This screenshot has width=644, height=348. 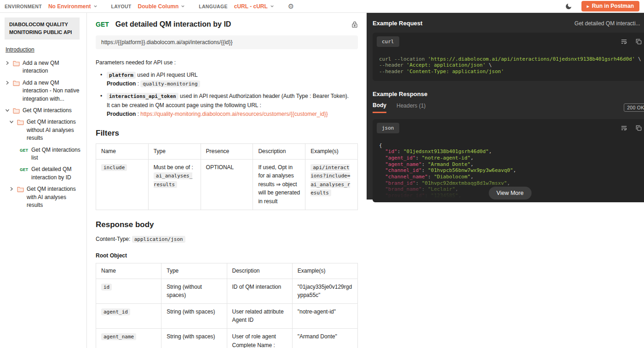 What do you see at coordinates (322, 6) in the screenshot?
I see `top-toolbar: ENVIRONMENT No Environment LAYOUT Double…` at bounding box center [322, 6].